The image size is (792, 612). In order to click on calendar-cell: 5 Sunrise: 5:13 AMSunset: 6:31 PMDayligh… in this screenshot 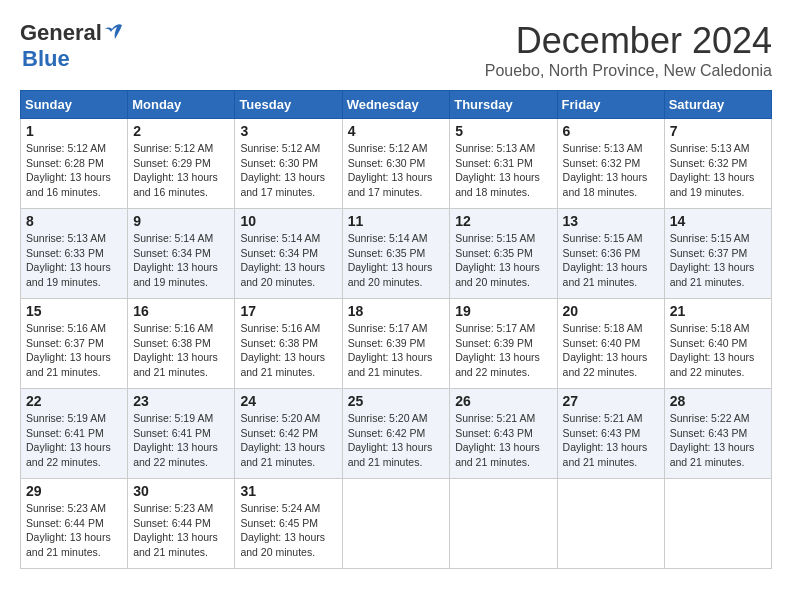, I will do `click(504, 164)`.